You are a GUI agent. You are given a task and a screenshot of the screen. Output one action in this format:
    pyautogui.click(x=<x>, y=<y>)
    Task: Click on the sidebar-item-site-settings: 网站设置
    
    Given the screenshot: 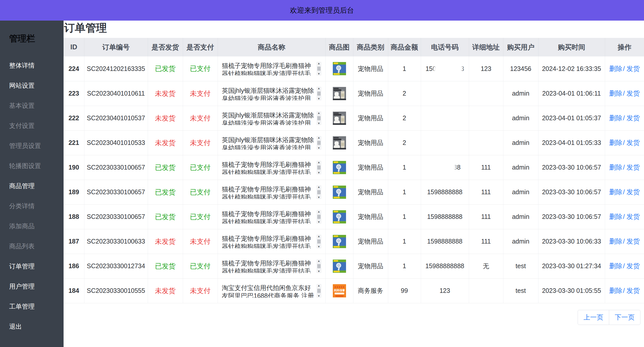 What is the action you would take?
    pyautogui.click(x=36, y=85)
    